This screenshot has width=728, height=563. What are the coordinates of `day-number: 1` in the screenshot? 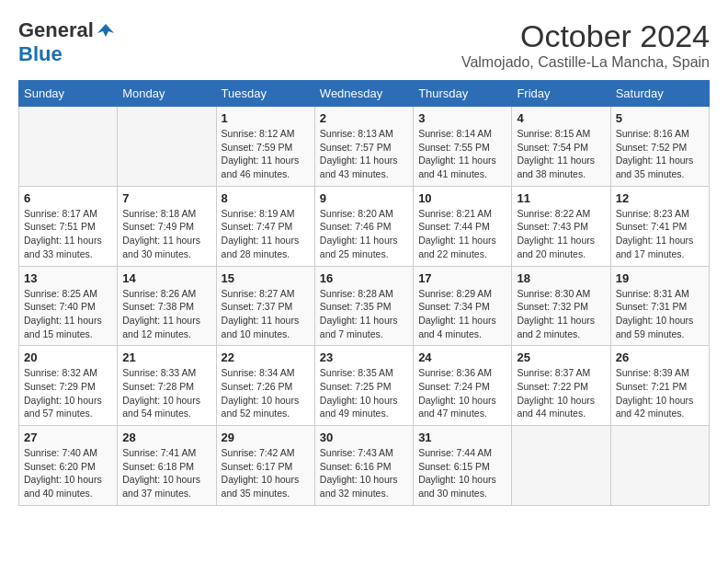 It's located at (266, 118).